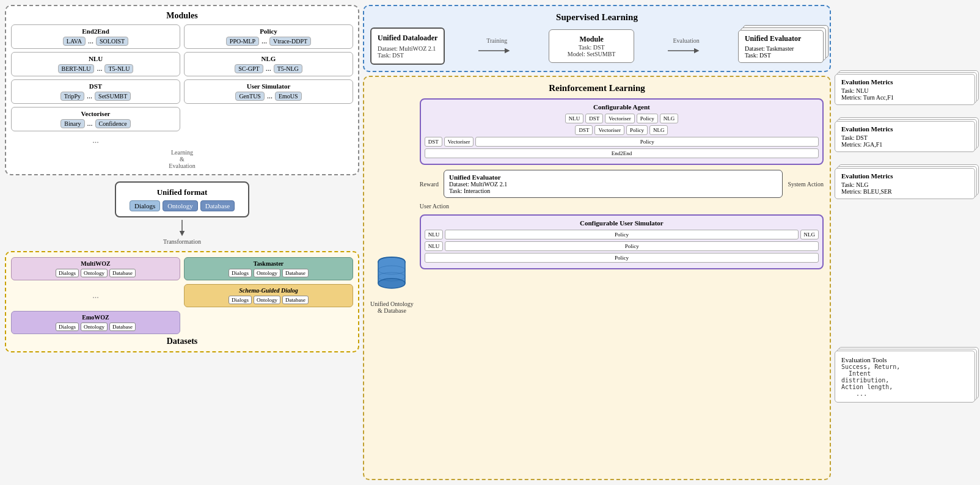 The width and height of the screenshot is (980, 485). Describe the element at coordinates (622, 153) in the screenshot. I see `agent-row-4: End2End` at that location.